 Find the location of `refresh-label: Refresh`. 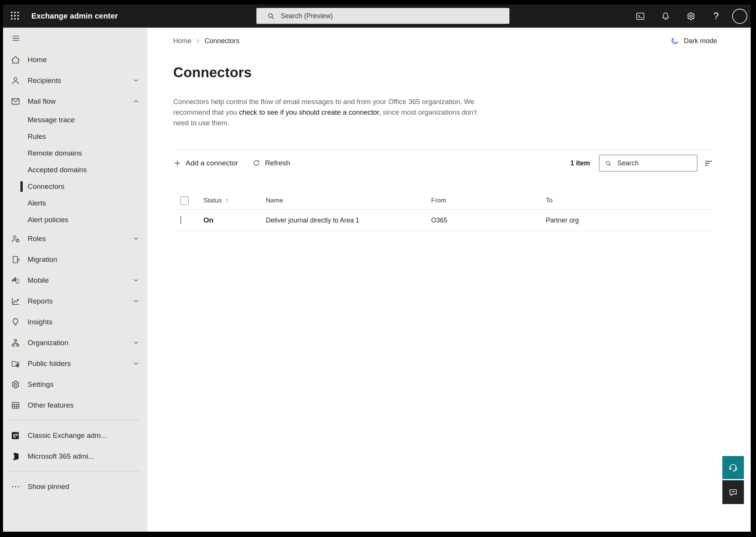

refresh-label: Refresh is located at coordinates (278, 163).